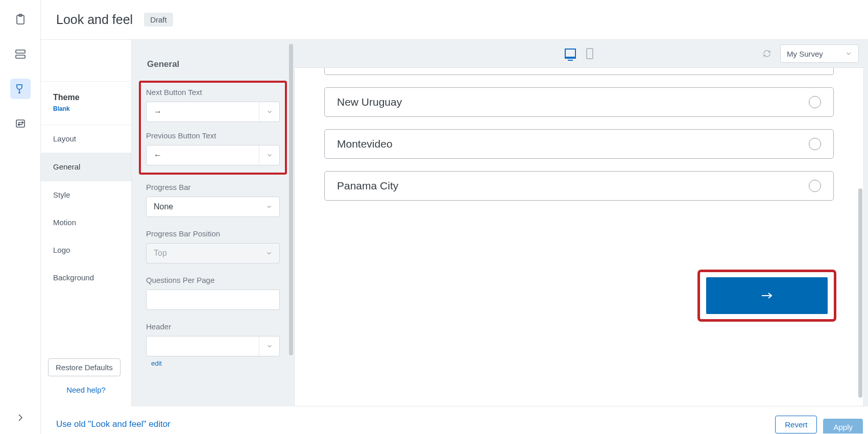 Image resolution: width=868 pixels, height=434 pixels. I want to click on theme-label: Theme, so click(86, 98).